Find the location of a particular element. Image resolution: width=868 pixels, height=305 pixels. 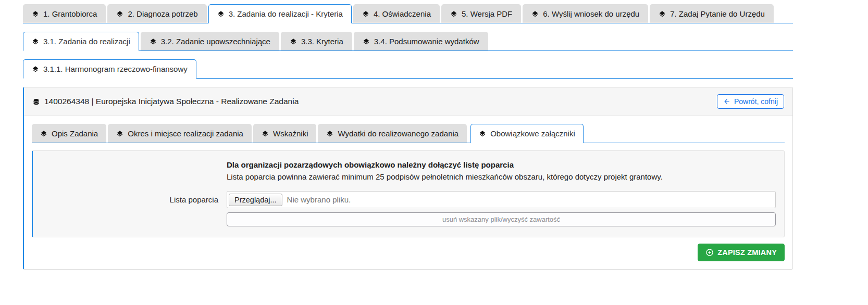

clear-file-button: usuń wskazany plik/wyczyść zawartość is located at coordinates (501, 220).